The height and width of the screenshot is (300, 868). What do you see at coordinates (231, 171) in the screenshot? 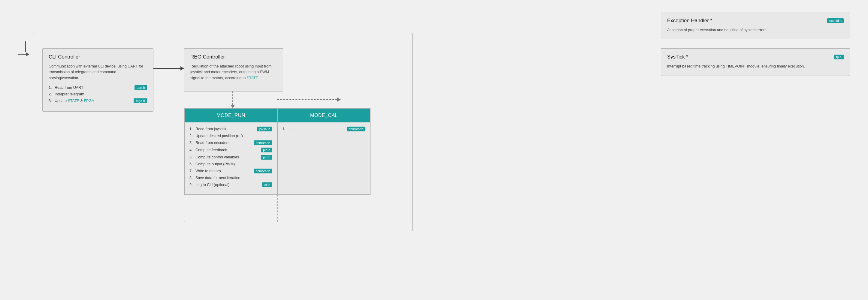
I see `mode-run-item-7: 7. Write to motors dcmotor.h` at bounding box center [231, 171].